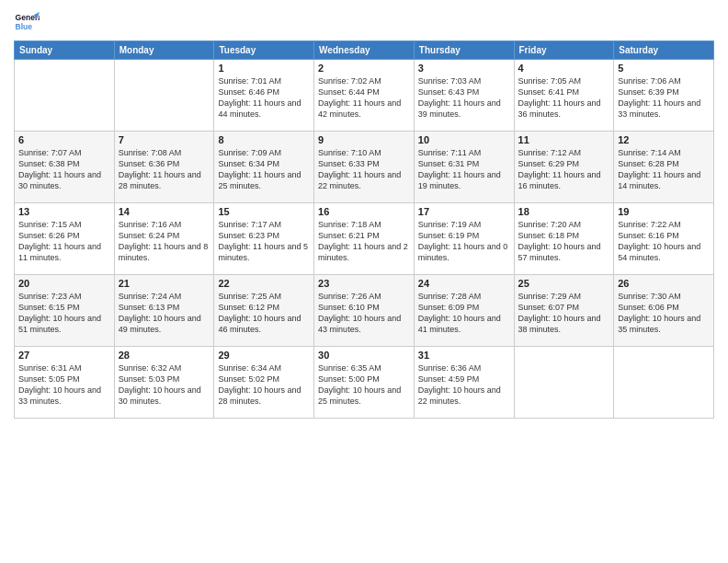 The image size is (728, 563). I want to click on calendar-cell: 15Sunrise: 7:17 AMSunset: 6:23 PMDayligh…, so click(265, 239).